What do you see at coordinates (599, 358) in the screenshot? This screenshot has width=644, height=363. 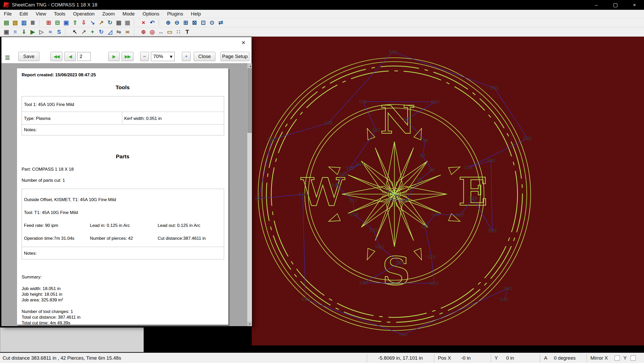 I see `status-mirror-label: Mirror X` at bounding box center [599, 358].